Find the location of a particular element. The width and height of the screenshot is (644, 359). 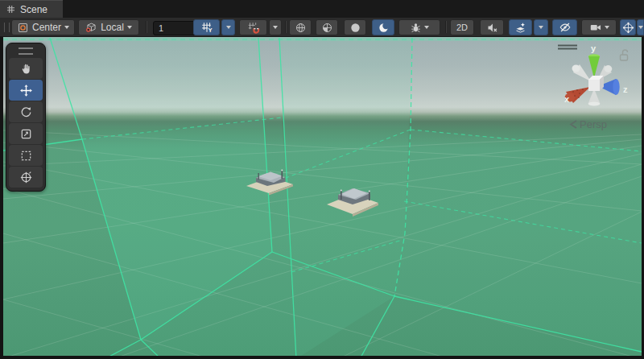

scene-camera-icon is located at coordinates (596, 27).